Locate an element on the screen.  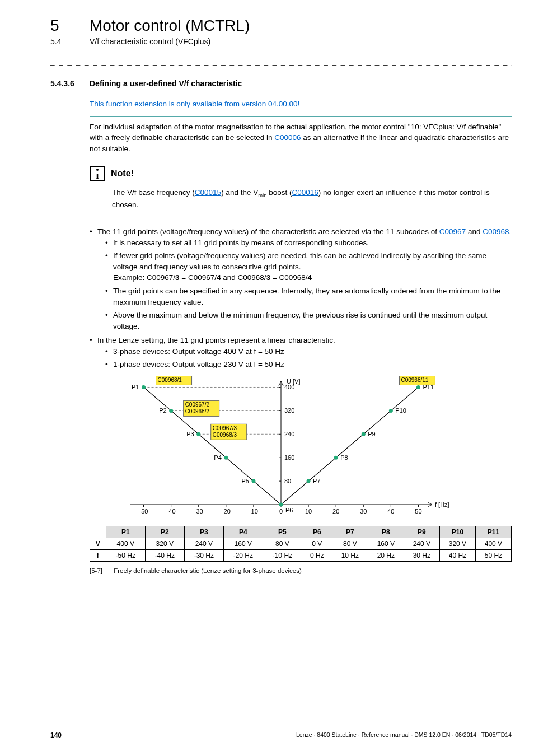
table-cell: -50 Hz is located at coordinates (125, 556).